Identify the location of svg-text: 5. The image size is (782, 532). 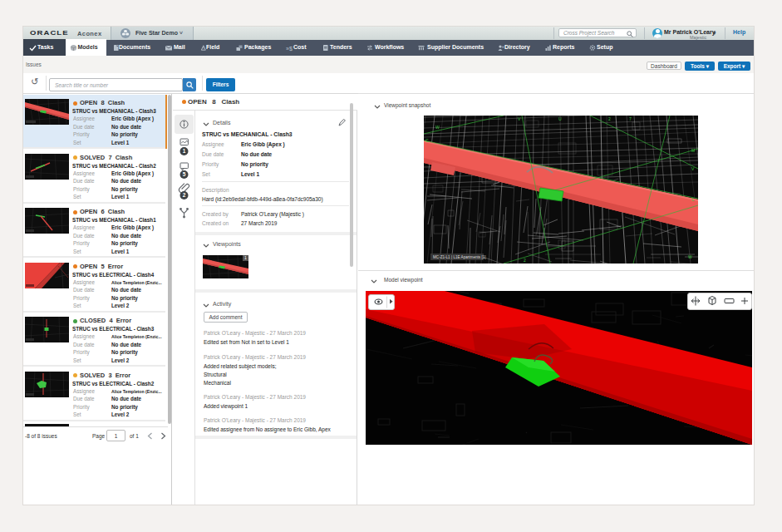
(184, 175).